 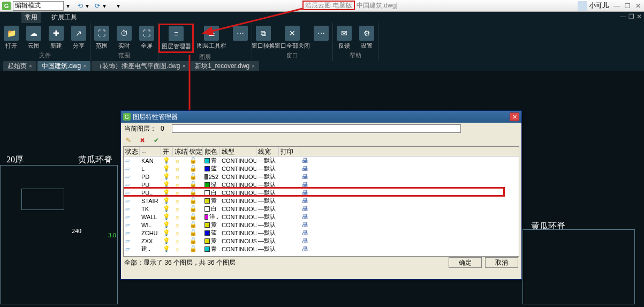 I want to click on col-linetype: 线型, so click(x=238, y=151).